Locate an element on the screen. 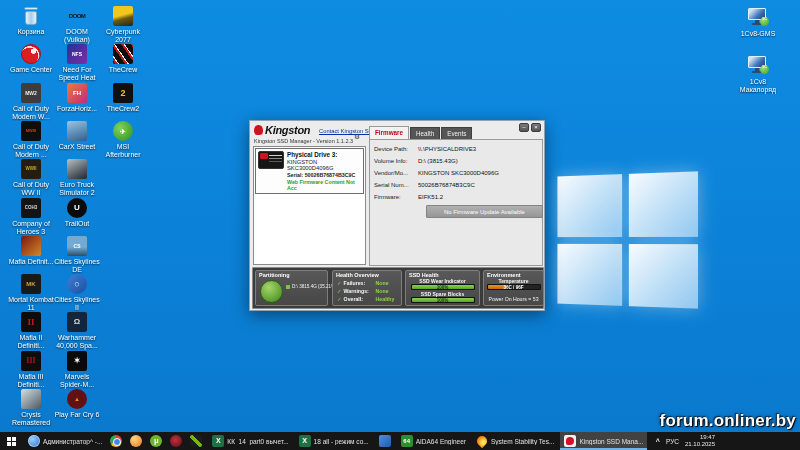 The width and height of the screenshot is (800, 450). desktop-icon-call-of-duty-ww-ii: WWIICall of Duty WW II is located at coordinates (31, 178).